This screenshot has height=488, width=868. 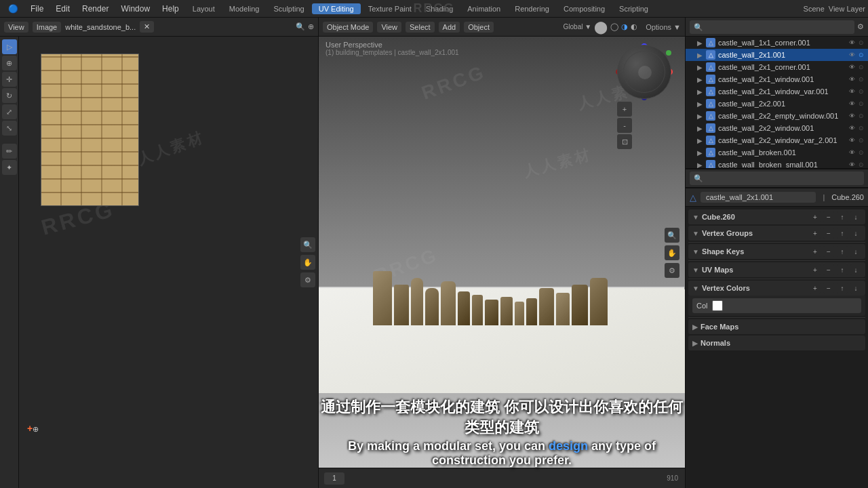 I want to click on filter-icon: ⚙, so click(x=861, y=27).